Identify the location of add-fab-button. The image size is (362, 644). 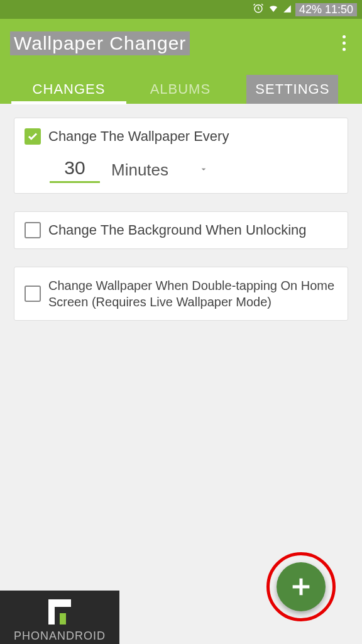
(301, 587).